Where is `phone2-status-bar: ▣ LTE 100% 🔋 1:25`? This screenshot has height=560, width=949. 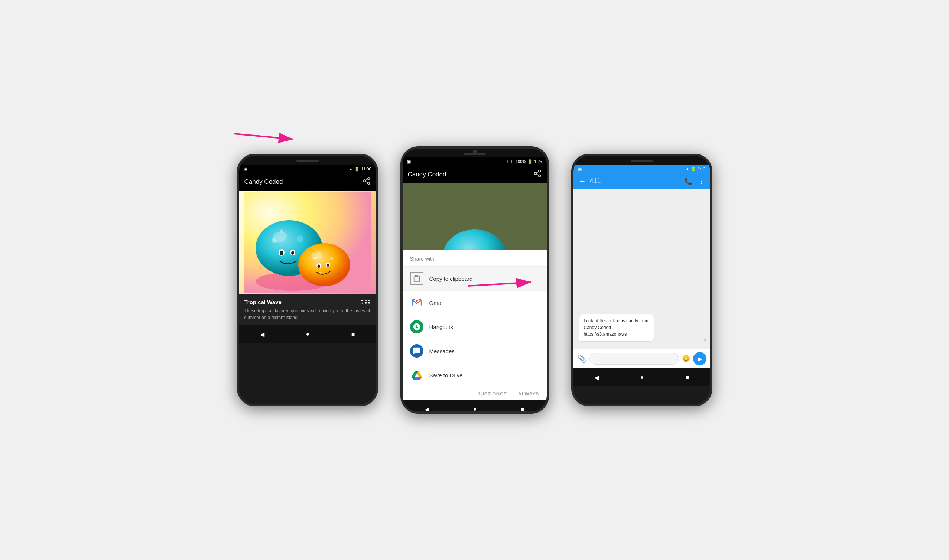 phone2-status-bar: ▣ LTE 100% 🔋 1:25 is located at coordinates (475, 162).